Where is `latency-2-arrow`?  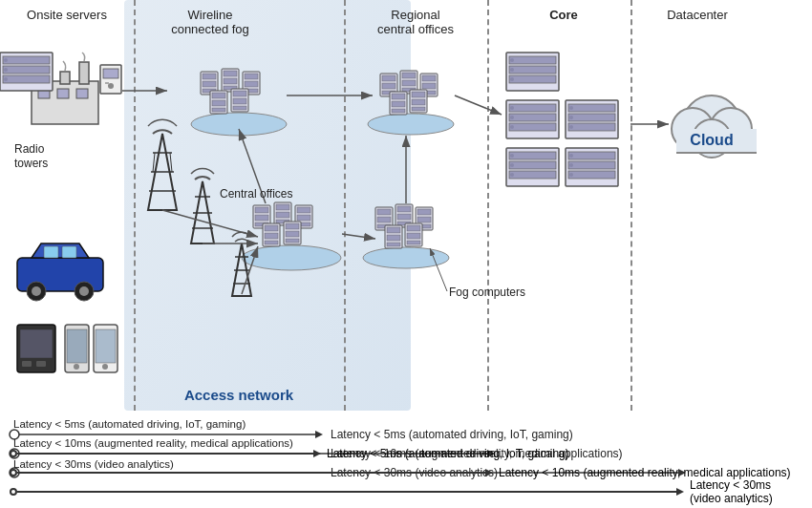 latency-2-arrow is located at coordinates (489, 473).